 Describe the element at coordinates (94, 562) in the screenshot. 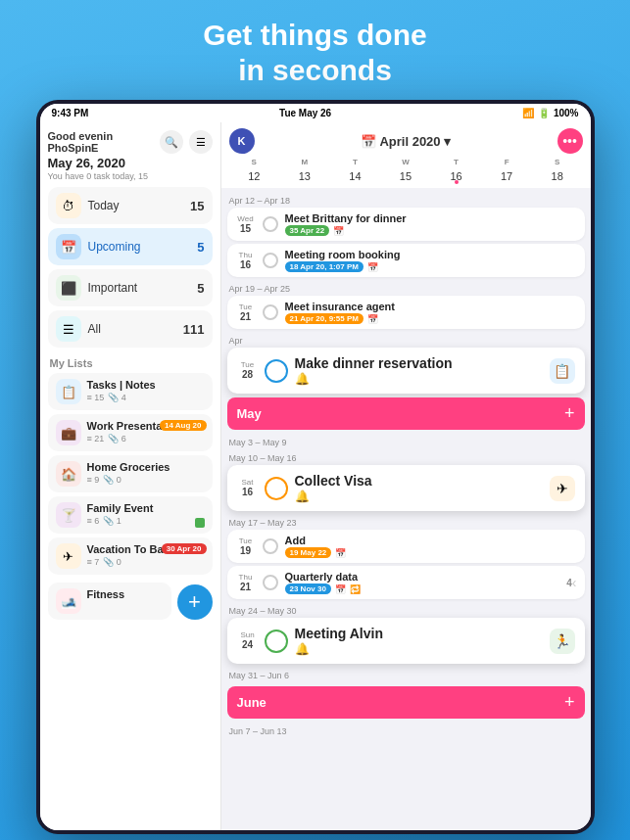

I see `vacation-count1: ≡ 7` at that location.